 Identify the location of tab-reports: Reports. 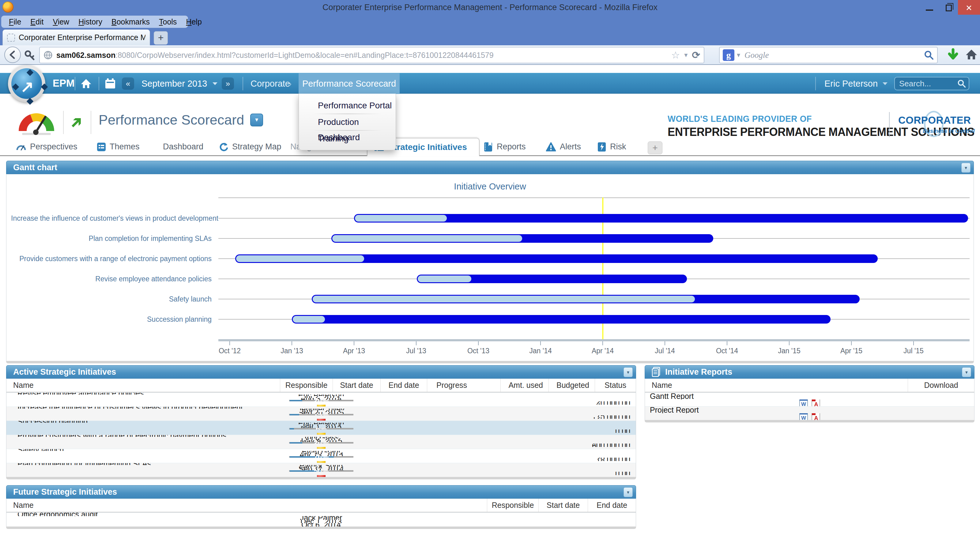
(504, 147).